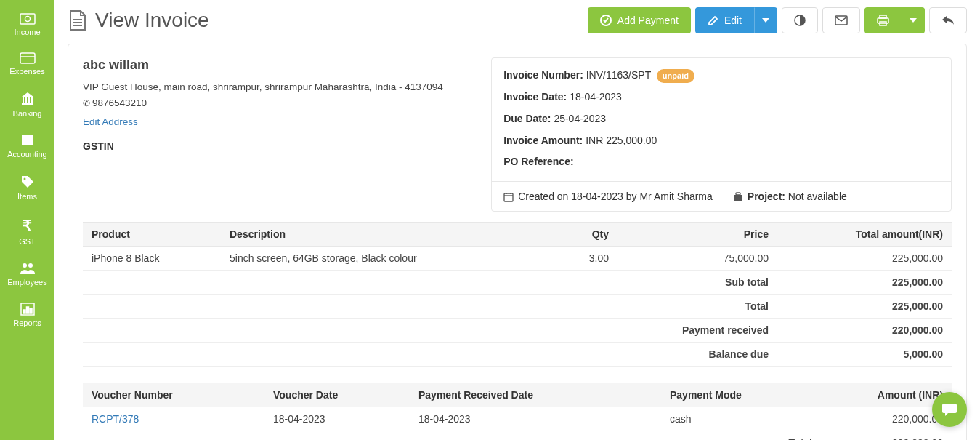 This screenshot has height=440, width=980. What do you see at coordinates (28, 225) in the screenshot?
I see `rupee-icon: ₹` at bounding box center [28, 225].